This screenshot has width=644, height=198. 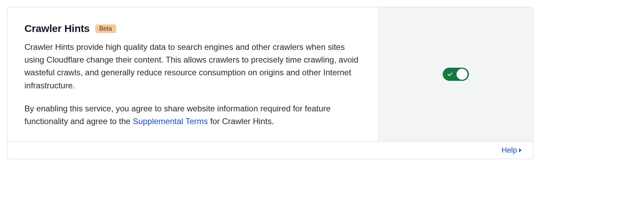 I want to click on crawler-hints-toggle, so click(x=456, y=74).